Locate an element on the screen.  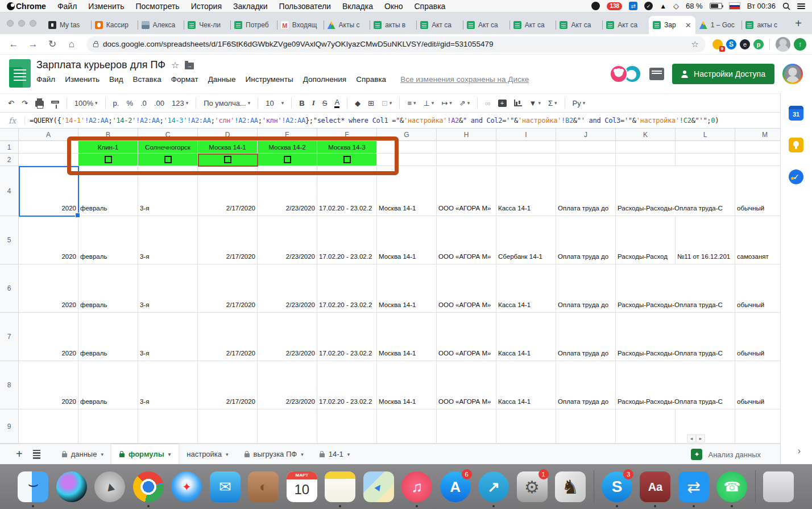
cell-H8: ООО «АГОРА М» is located at coordinates (466, 386).